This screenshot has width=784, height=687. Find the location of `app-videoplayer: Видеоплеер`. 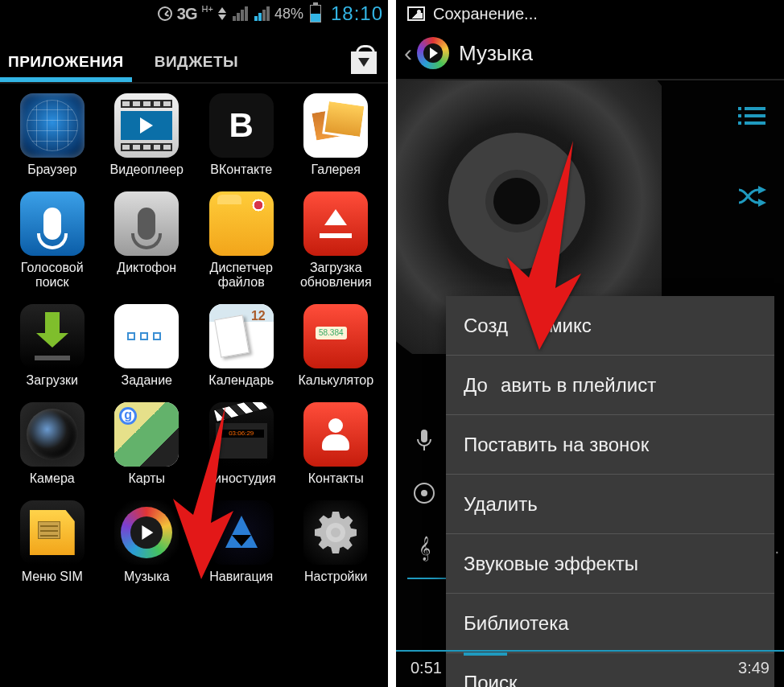

app-videoplayer: Видеоплеер is located at coordinates (147, 135).